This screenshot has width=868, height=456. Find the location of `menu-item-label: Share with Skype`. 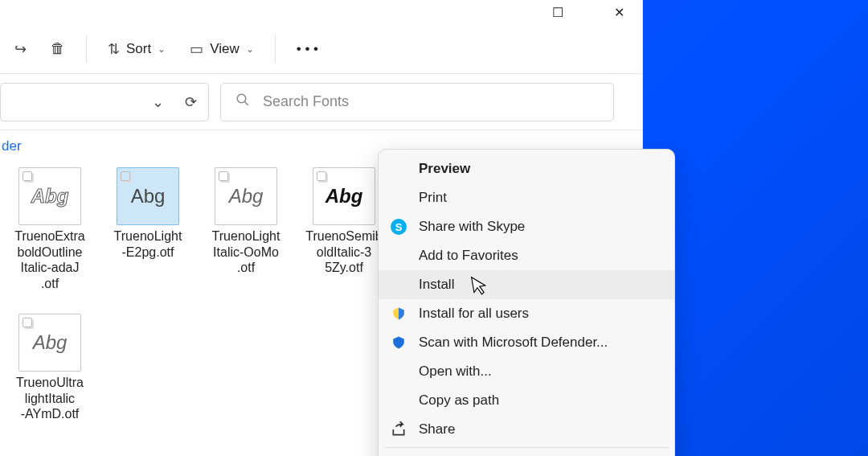

menu-item-label: Share with Skype is located at coordinates (472, 227).